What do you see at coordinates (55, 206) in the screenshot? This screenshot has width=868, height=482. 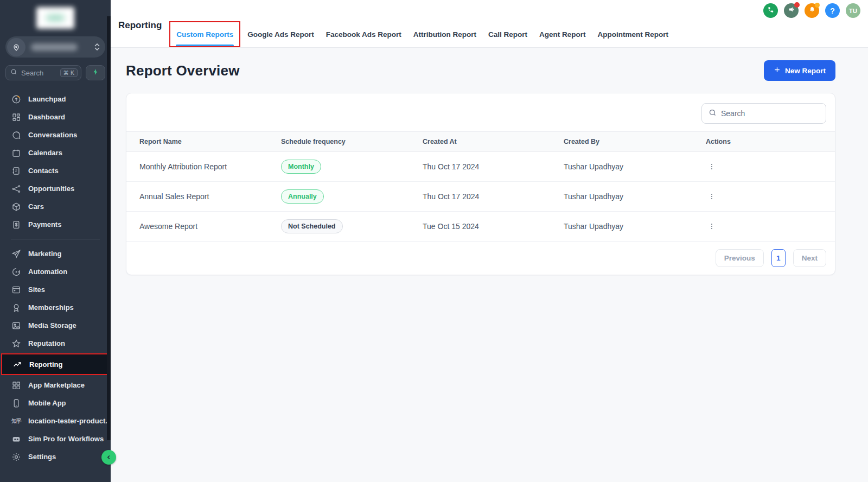 I see `sidebar-item-cars: Cars` at bounding box center [55, 206].